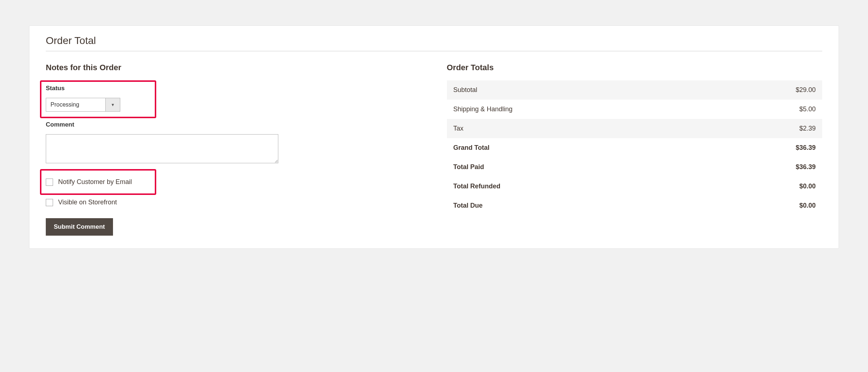 This screenshot has width=868, height=372. What do you see at coordinates (162, 149) in the screenshot?
I see `comment-textarea` at bounding box center [162, 149].